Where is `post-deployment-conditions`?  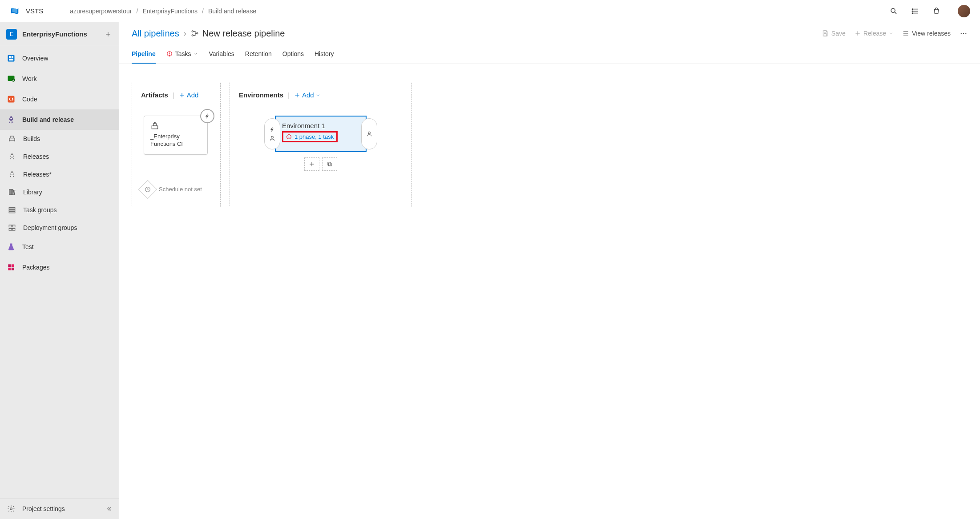
post-deployment-conditions is located at coordinates (369, 134).